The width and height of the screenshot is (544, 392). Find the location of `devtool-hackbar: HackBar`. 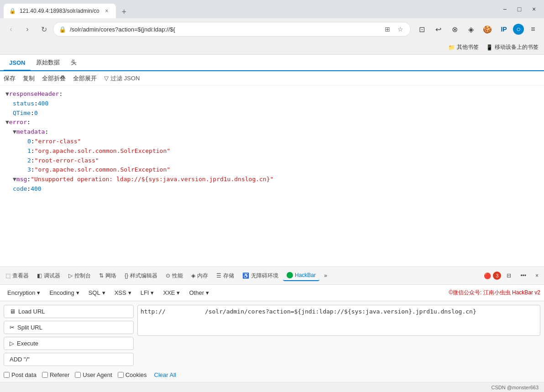

devtool-hackbar: HackBar is located at coordinates (301, 276).